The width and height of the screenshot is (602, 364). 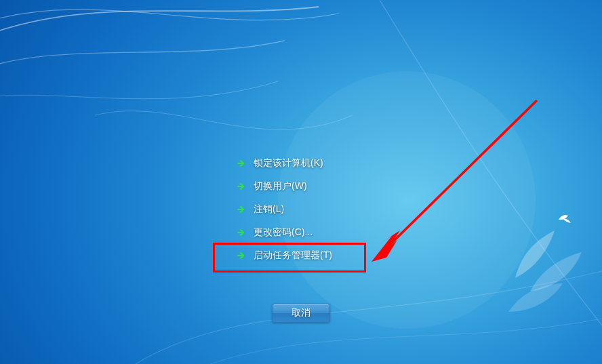 What do you see at coordinates (289, 163) in the screenshot?
I see `menu-item-label: 锁定该计算机(K)` at bounding box center [289, 163].